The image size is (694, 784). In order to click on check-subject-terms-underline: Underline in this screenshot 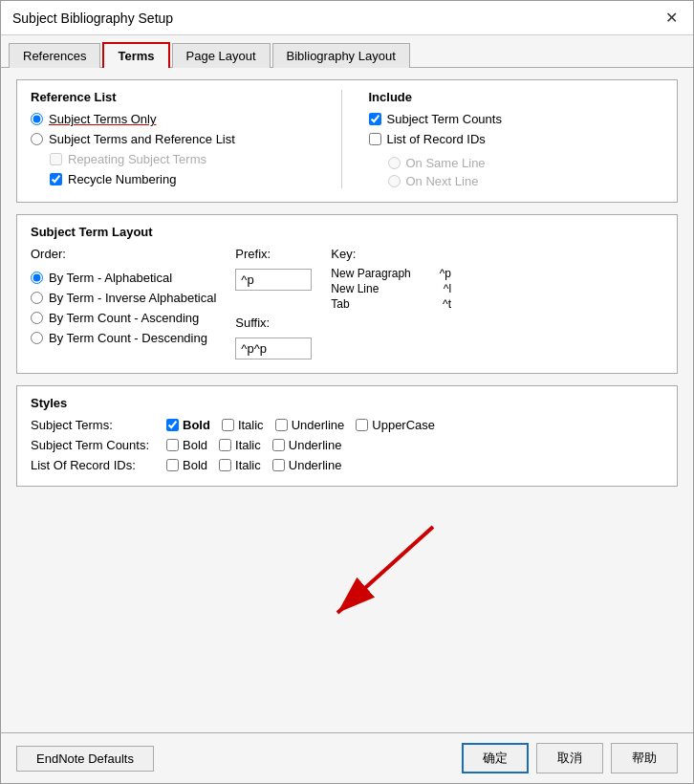, I will do `click(310, 425)`.